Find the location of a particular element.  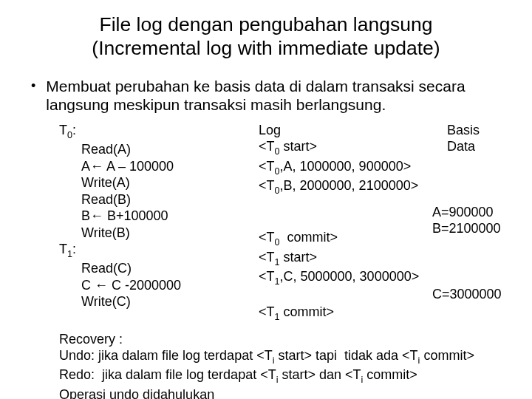

op-line: A← A – 100000 is located at coordinates (170, 167).